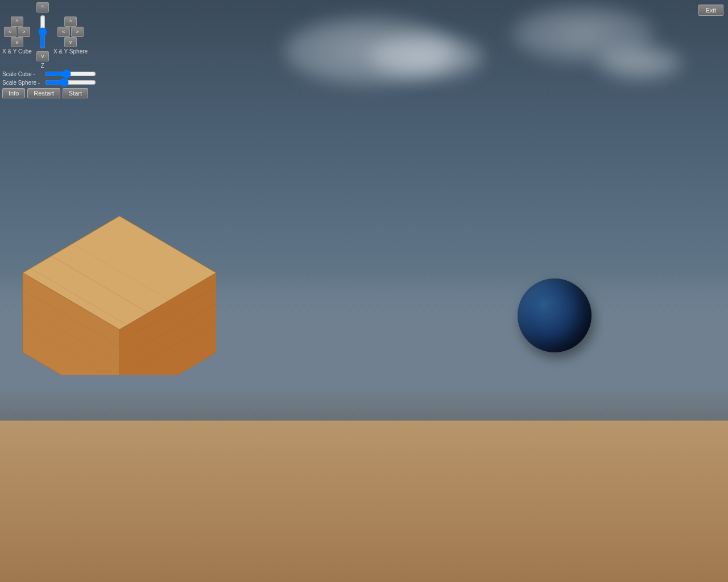 This screenshot has height=582, width=728. What do you see at coordinates (43, 66) in the screenshot?
I see `z-label: Z` at bounding box center [43, 66].